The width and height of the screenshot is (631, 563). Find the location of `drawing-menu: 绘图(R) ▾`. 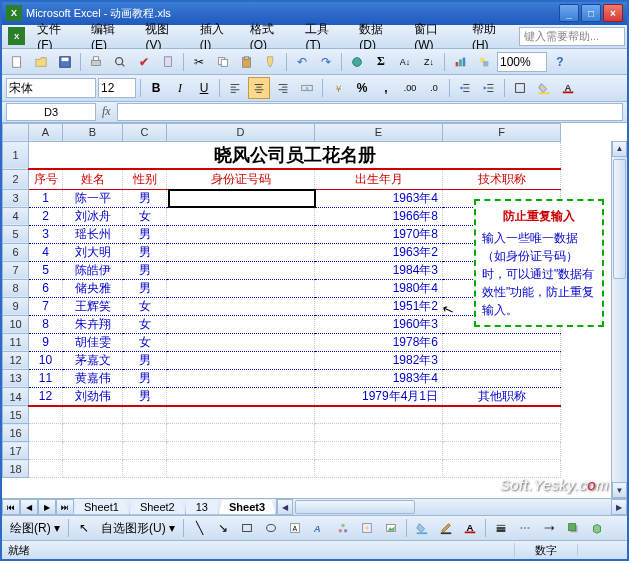

drawing-menu: 绘图(R) ▾ is located at coordinates (35, 528).